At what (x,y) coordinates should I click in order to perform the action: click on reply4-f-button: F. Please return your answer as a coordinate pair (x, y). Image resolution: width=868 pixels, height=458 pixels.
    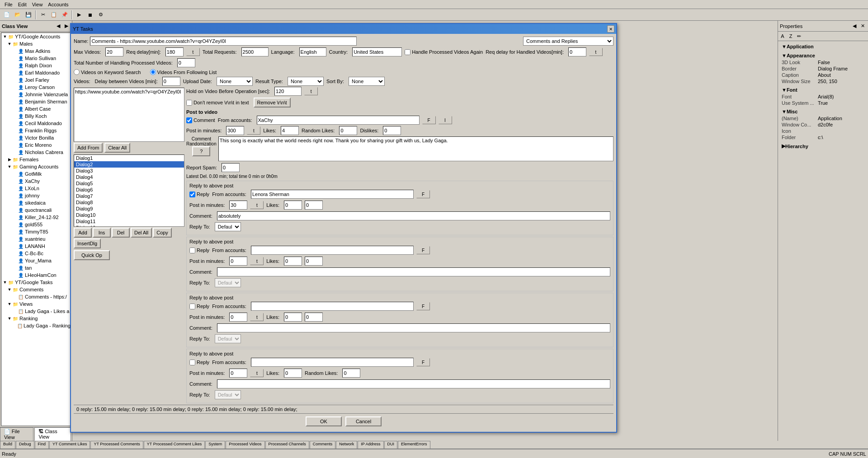
    Looking at the image, I should click on (423, 362).